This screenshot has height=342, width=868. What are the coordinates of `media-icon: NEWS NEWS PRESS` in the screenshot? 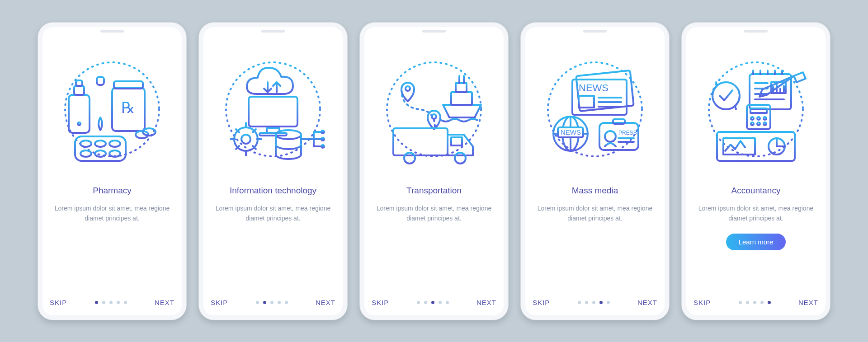 It's located at (595, 109).